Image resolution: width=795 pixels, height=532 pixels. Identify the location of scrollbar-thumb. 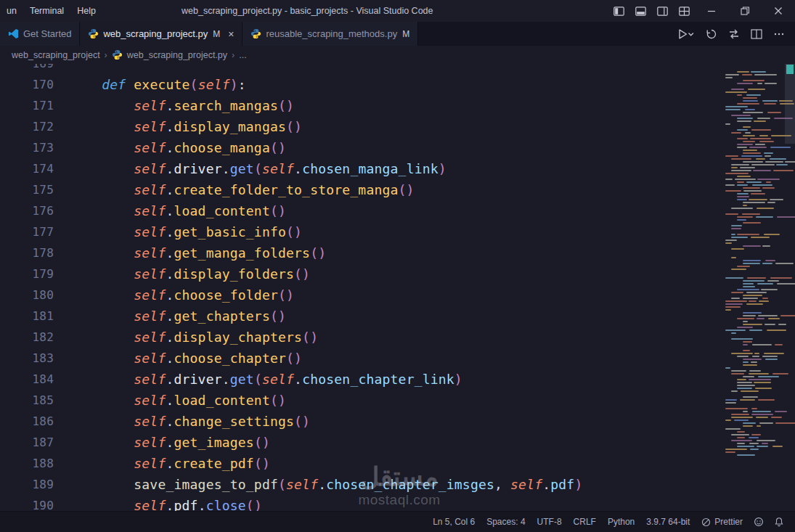
(790, 104).